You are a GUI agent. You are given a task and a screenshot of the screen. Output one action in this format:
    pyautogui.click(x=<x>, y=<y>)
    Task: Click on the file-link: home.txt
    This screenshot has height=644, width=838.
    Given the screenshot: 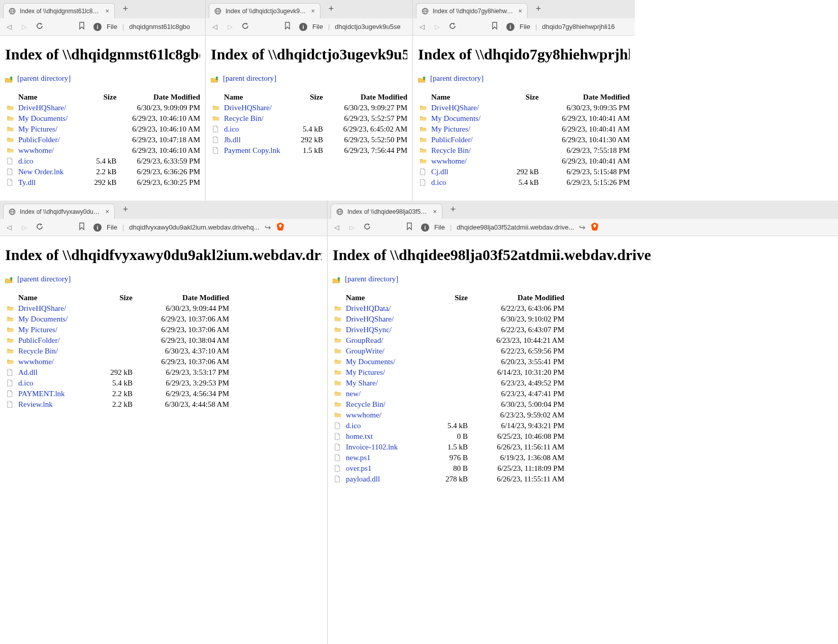 What is the action you would take?
    pyautogui.click(x=389, y=437)
    